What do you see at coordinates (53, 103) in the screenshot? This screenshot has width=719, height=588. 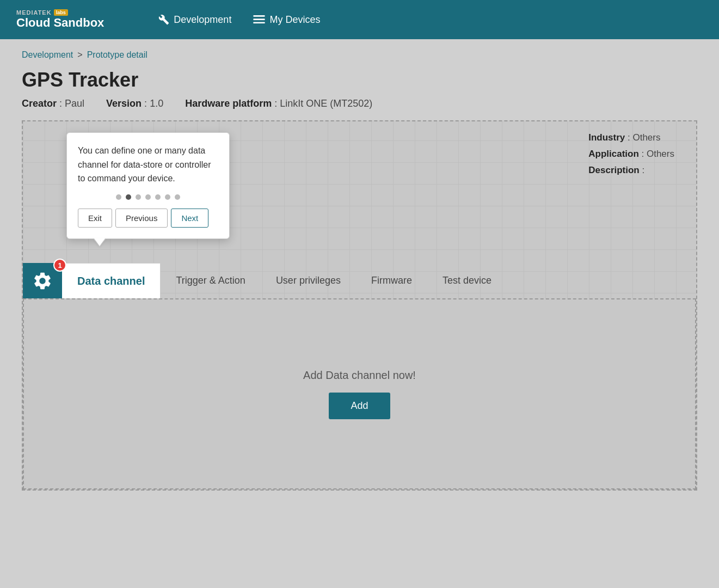 I see `creator-field: Creator : Paul` at bounding box center [53, 103].